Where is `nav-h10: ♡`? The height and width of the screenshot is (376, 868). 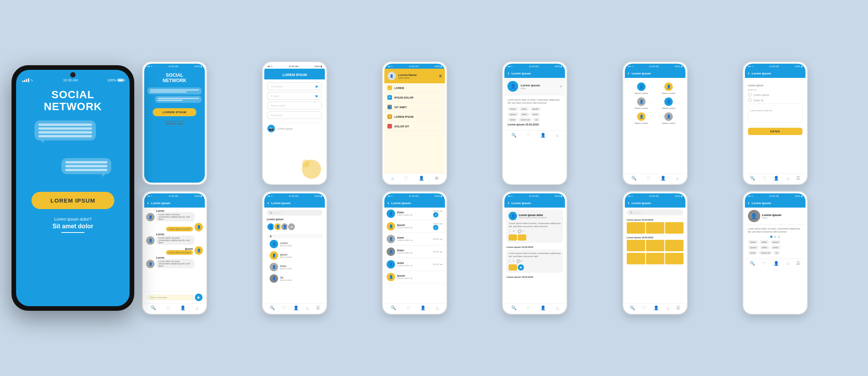 nav-h10: ♡ is located at coordinates (529, 308).